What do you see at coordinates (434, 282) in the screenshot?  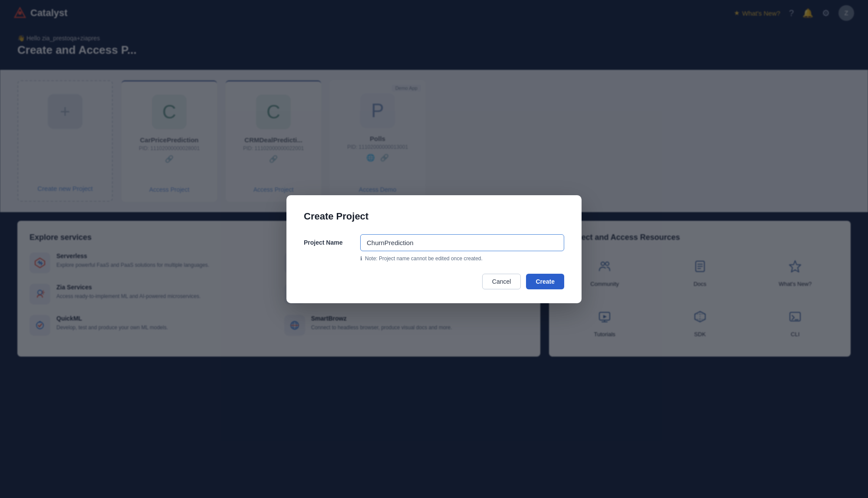 I see `modal-actions: Cancel Create` at bounding box center [434, 282].